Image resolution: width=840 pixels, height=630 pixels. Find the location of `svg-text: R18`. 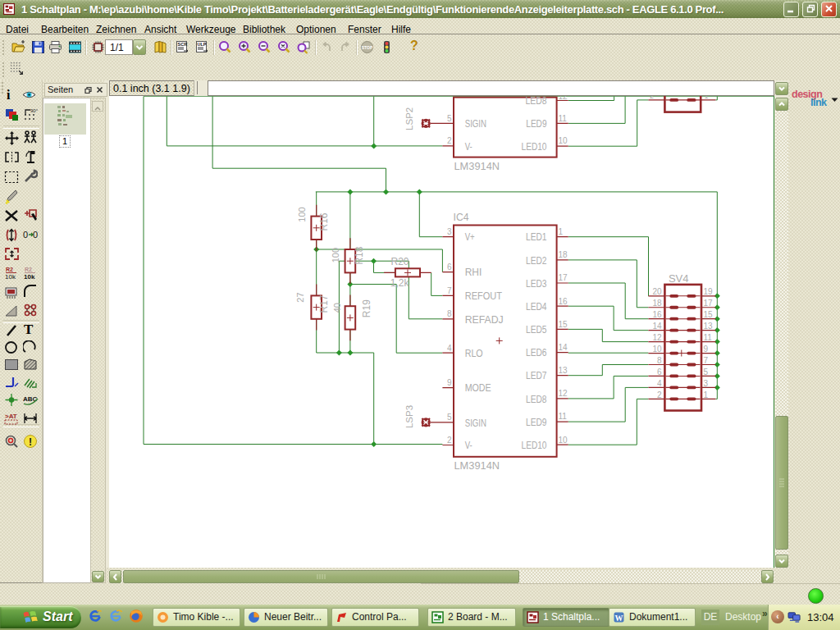

svg-text: R18 is located at coordinates (359, 255).